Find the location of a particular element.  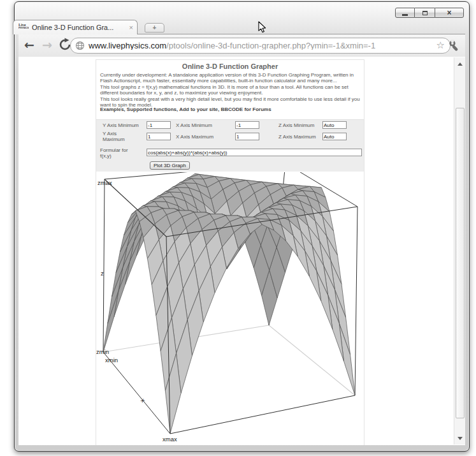

livephysics-favicon-icon: Live PHYSICS is located at coordinates (24, 28).